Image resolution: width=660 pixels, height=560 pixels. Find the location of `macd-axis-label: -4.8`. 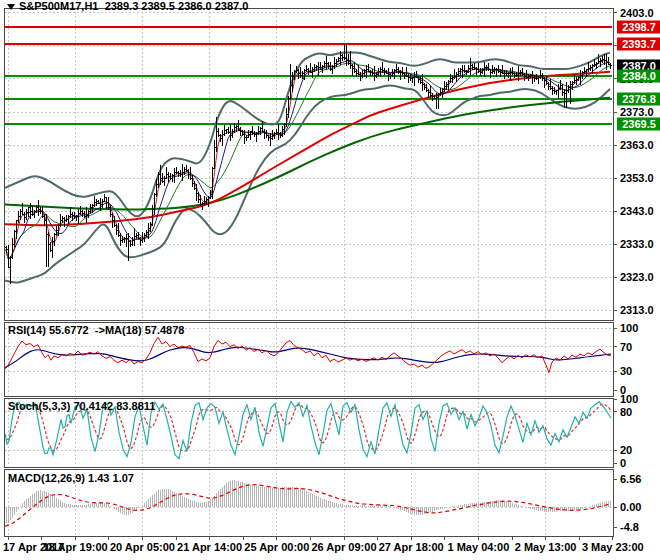

macd-axis-label: -4.8 is located at coordinates (630, 527).